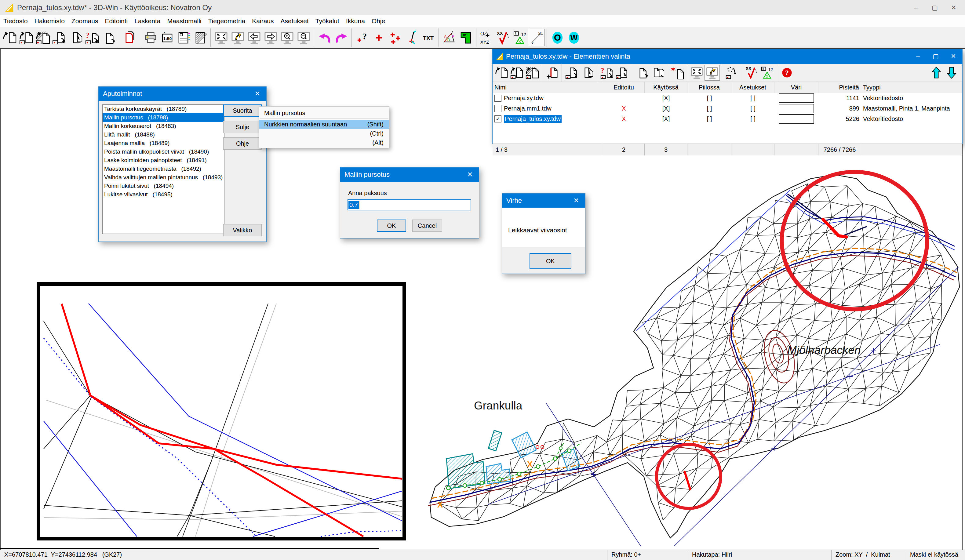  What do you see at coordinates (325, 38) in the screenshot?
I see `undo-icon` at bounding box center [325, 38].